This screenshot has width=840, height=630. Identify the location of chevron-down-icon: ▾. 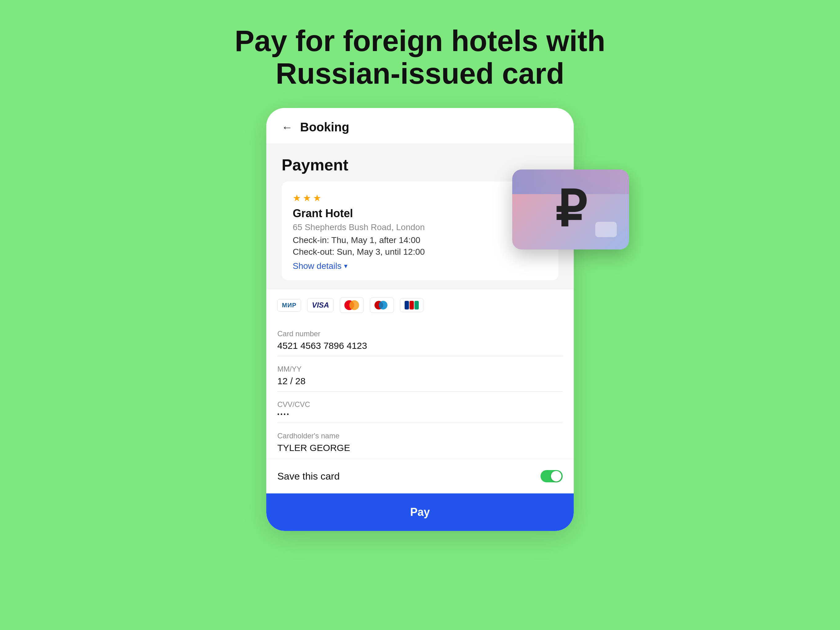
(346, 266).